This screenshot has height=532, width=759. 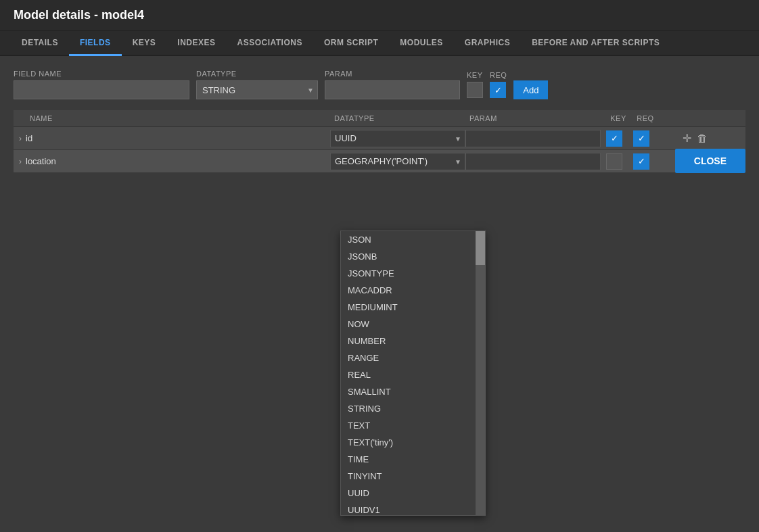 I want to click on req-group: REQ, so click(x=498, y=84).